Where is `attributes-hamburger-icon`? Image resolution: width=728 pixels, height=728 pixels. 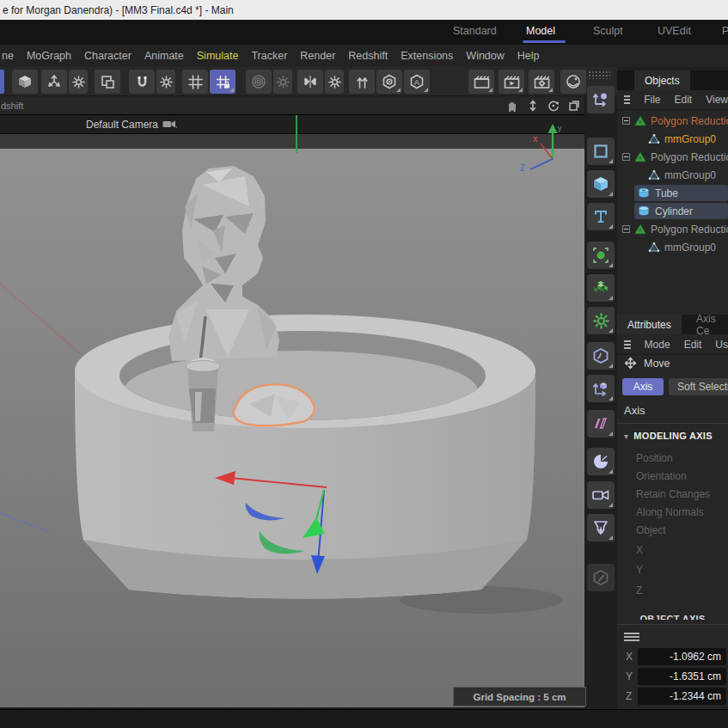 attributes-hamburger-icon is located at coordinates (627, 345).